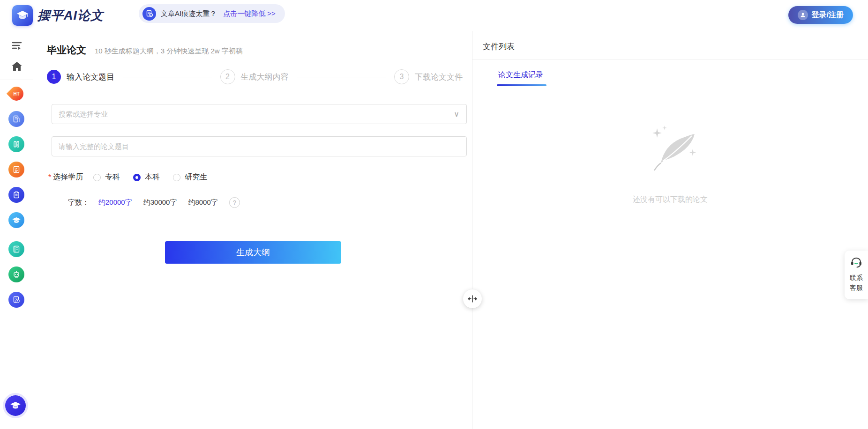 The width and height of the screenshot is (868, 429). What do you see at coordinates (522, 85) in the screenshot?
I see `active-tab-underline` at bounding box center [522, 85].